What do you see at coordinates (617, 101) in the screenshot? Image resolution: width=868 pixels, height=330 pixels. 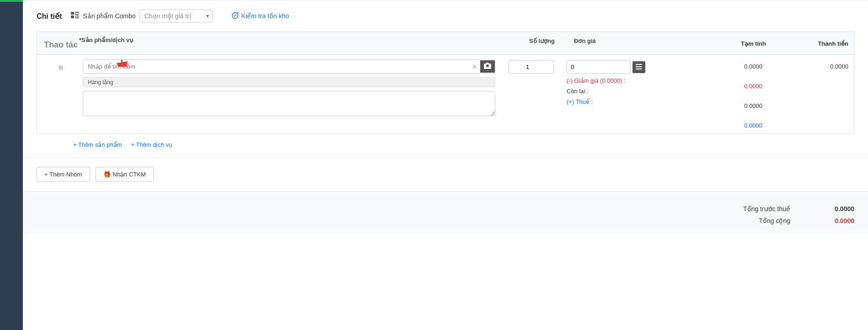 I see `thue-row: (+) Thuế :` at bounding box center [617, 101].